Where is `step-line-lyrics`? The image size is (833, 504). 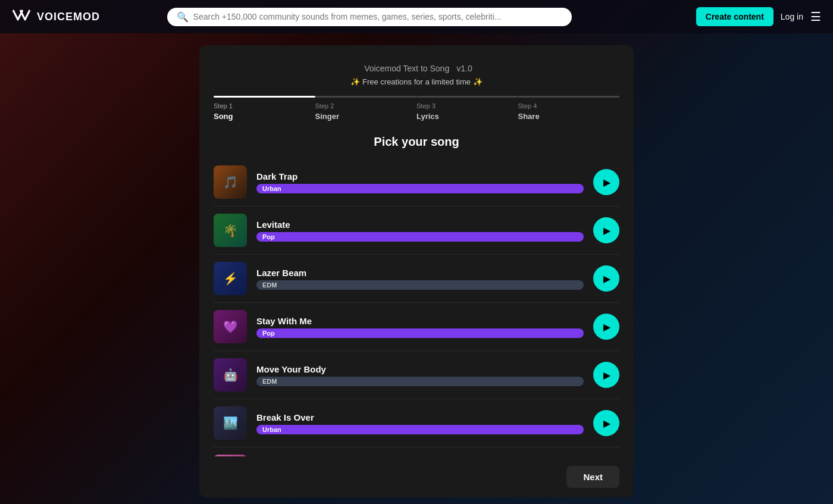
step-line-lyrics is located at coordinates (468, 96).